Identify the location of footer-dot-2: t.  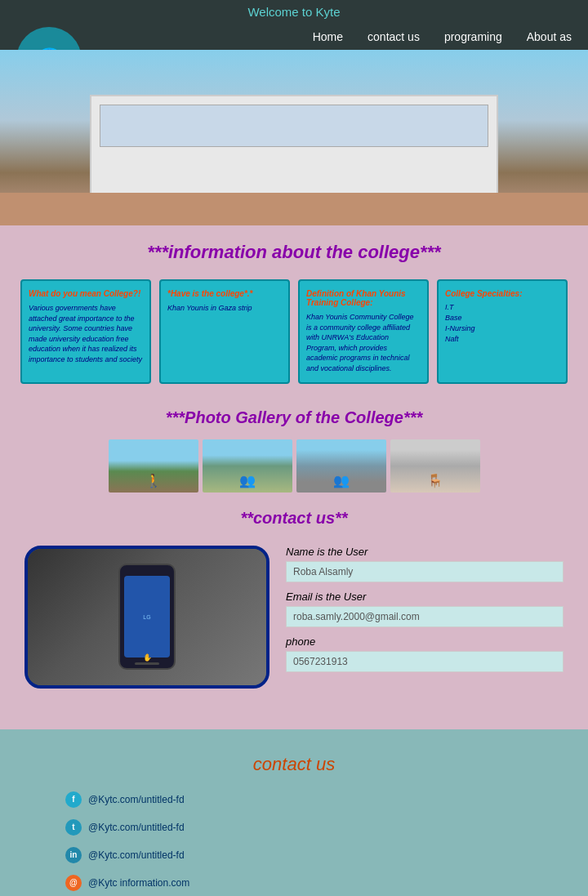
(74, 827).